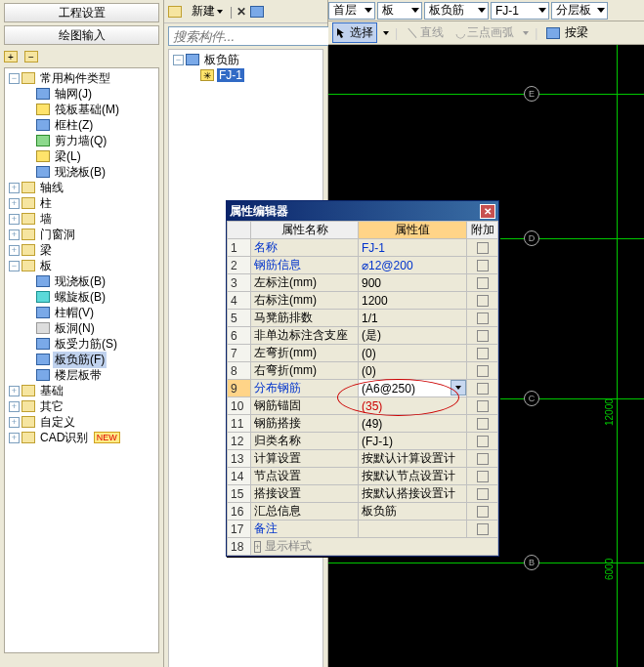 This screenshot has width=644, height=667. Describe the element at coordinates (305, 441) in the screenshot. I see `property-name: 归类名称` at that location.